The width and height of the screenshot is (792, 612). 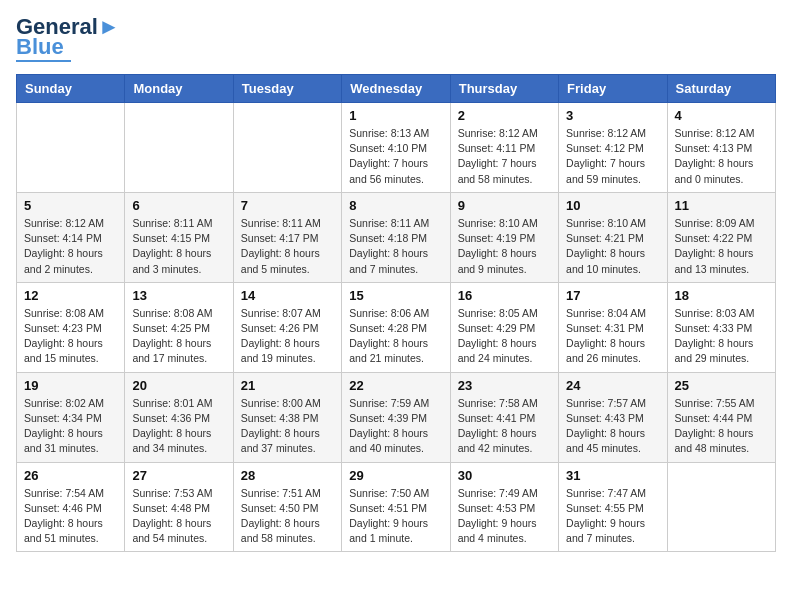 What do you see at coordinates (288, 246) in the screenshot?
I see `day-info: Sunrise: 8:11 AMSunset: 4:17 PMDaylight:…` at bounding box center [288, 246].